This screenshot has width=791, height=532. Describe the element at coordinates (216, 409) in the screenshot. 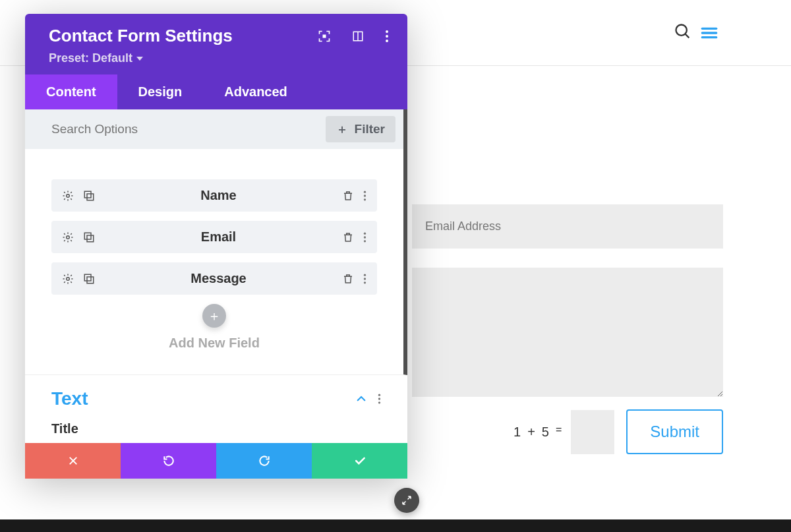

I see `text-section: Text Title` at that location.